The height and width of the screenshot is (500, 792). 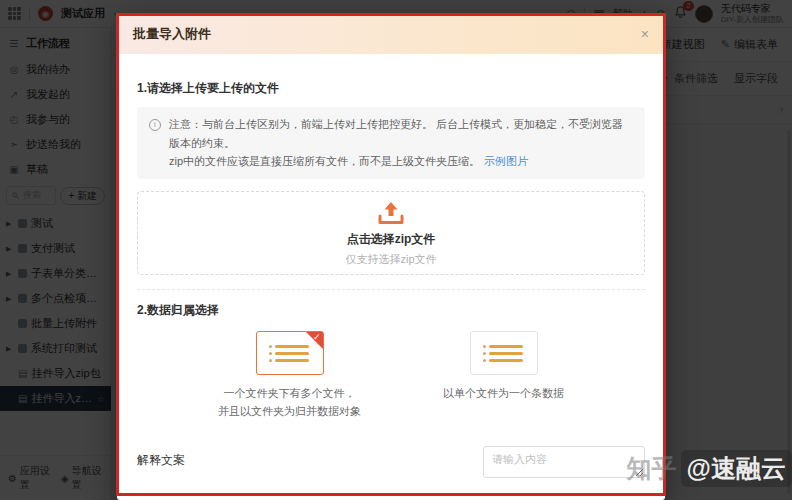 What do you see at coordinates (155, 125) in the screenshot?
I see `info-icon: i` at bounding box center [155, 125].